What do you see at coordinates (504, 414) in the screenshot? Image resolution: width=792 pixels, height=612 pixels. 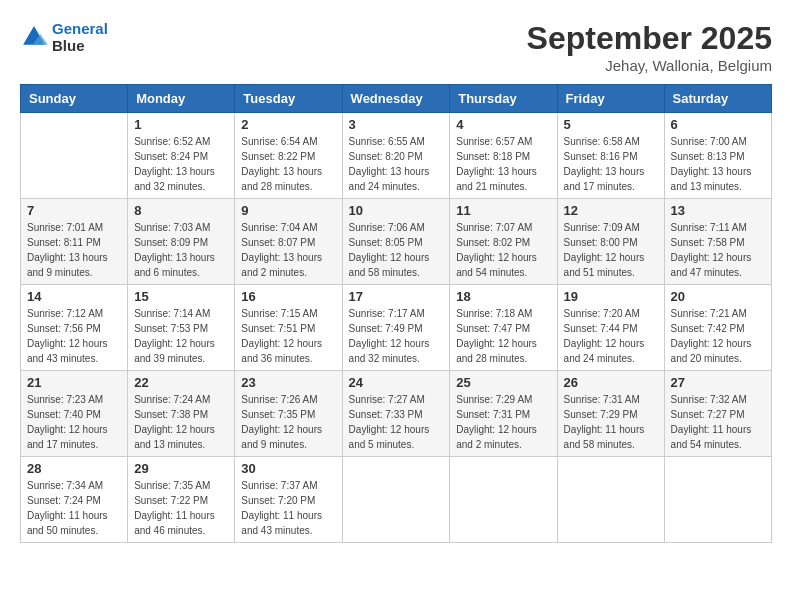 I see `calendar-cell: 25Sunrise: 7:29 AM Sunset: 7:31 PM Dayli…` at bounding box center [504, 414].